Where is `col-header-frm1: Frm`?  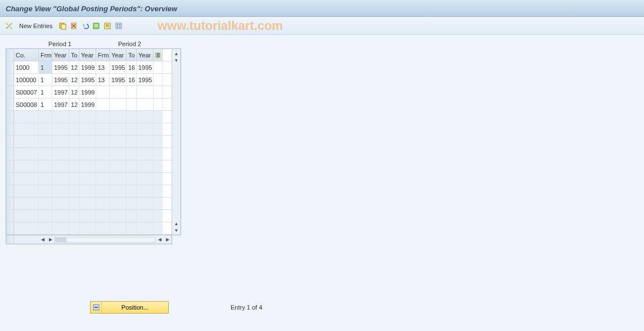 col-header-frm1: Frm is located at coordinates (46, 55).